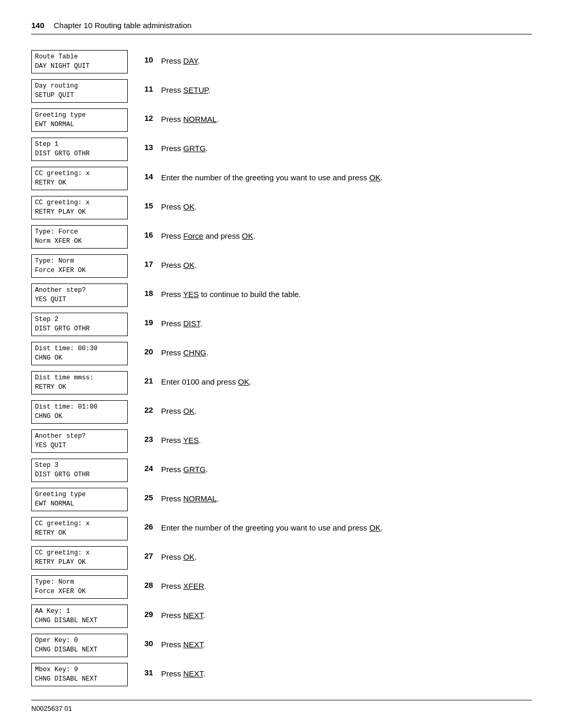 This screenshot has width=563, height=728. What do you see at coordinates (79, 412) in the screenshot?
I see `screen-display: Dist time: 01:00CHNG OK` at bounding box center [79, 412].